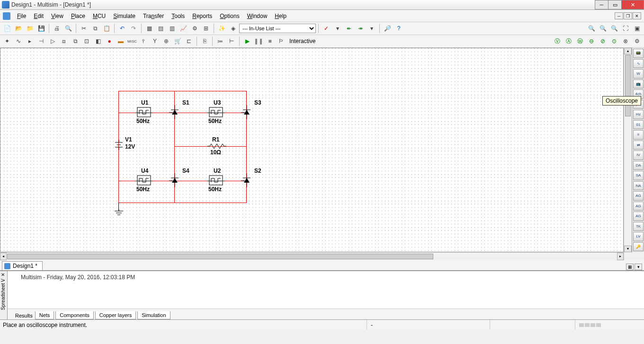 The image size is (644, 344). I want to click on place-advanced-button: ⫯, so click(143, 41).